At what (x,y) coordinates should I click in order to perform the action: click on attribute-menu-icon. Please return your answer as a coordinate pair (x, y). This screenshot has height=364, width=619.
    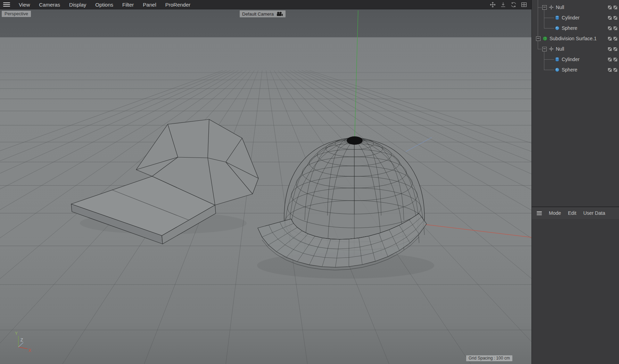
    Looking at the image, I should click on (539, 213).